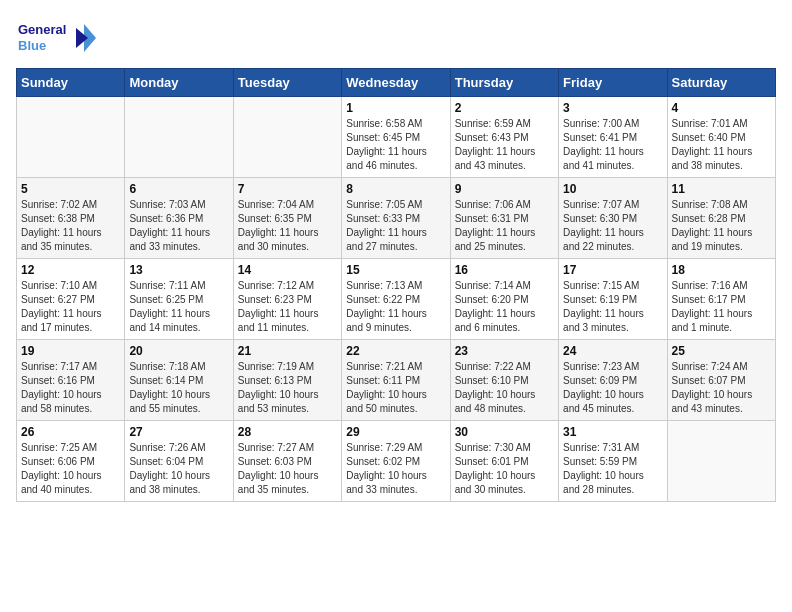 This screenshot has width=792, height=612. Describe the element at coordinates (288, 388) in the screenshot. I see `day-info: Sunrise: 7:19 AM Sunset: 6:13 PM Dayligh…` at that location.